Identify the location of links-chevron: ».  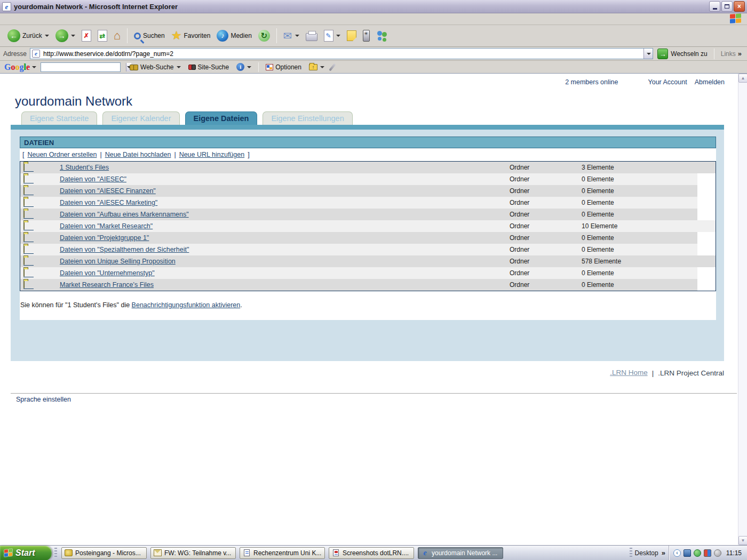
(740, 53).